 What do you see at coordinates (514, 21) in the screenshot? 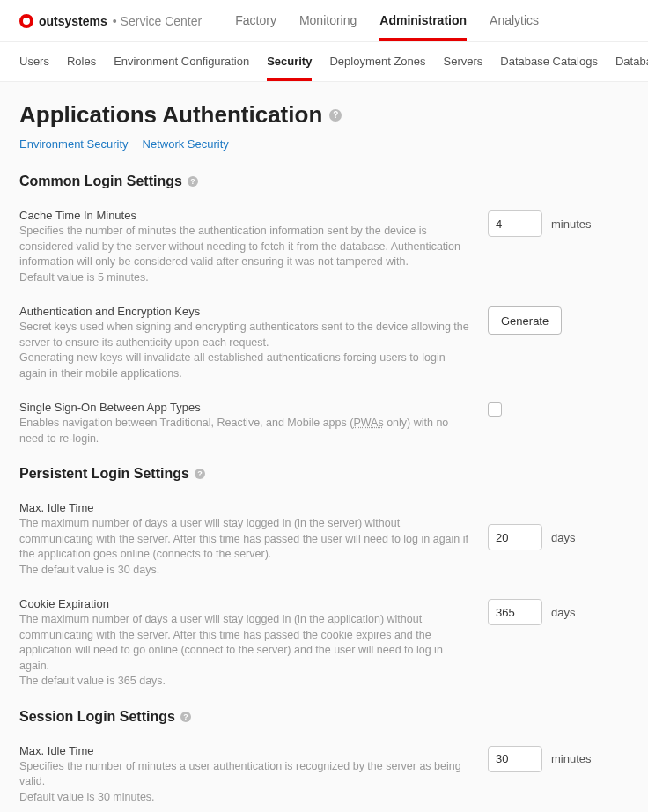
I see `topnav-analytics: Analytics` at bounding box center [514, 21].